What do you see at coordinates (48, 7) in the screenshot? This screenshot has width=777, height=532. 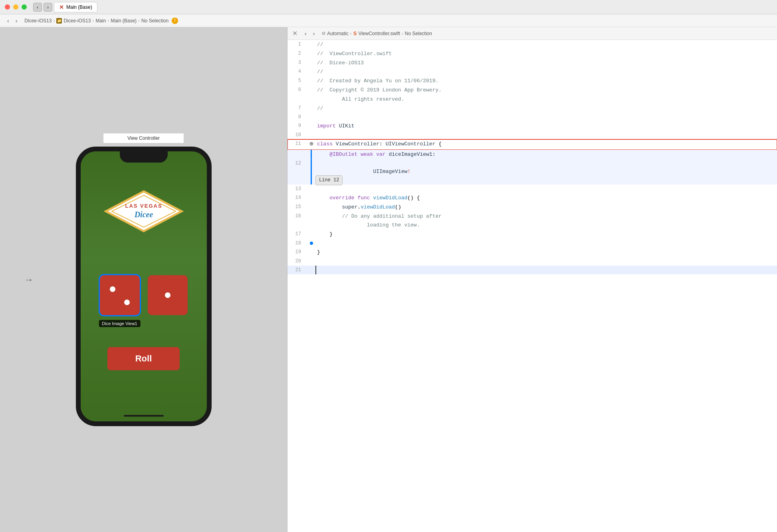 I see `forward-button: ›` at bounding box center [48, 7].